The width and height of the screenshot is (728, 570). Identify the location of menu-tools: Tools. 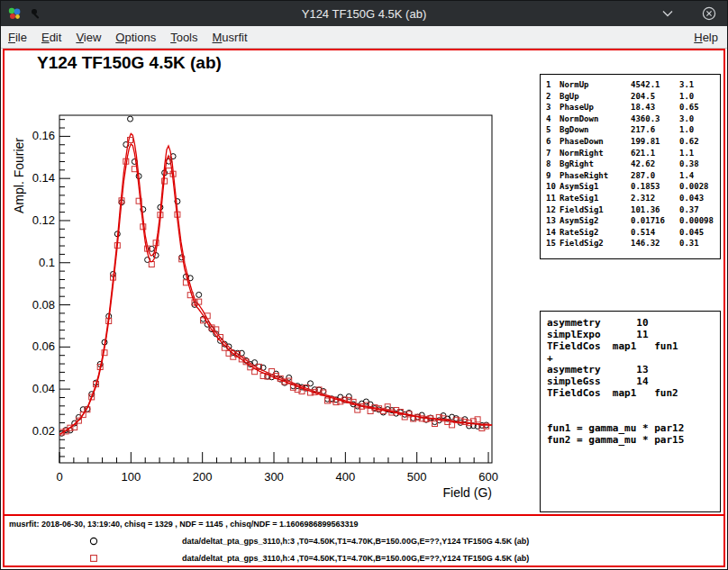
(184, 38).